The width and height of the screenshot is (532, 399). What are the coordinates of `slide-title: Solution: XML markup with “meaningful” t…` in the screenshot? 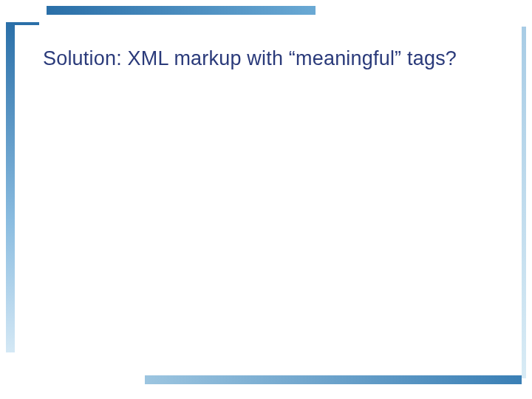 It's located at (270, 59).